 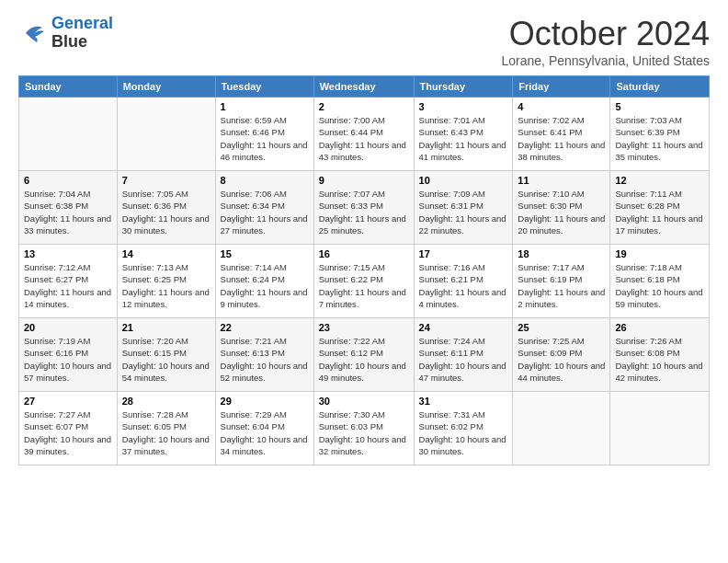 I want to click on day-number: 12, so click(x=660, y=180).